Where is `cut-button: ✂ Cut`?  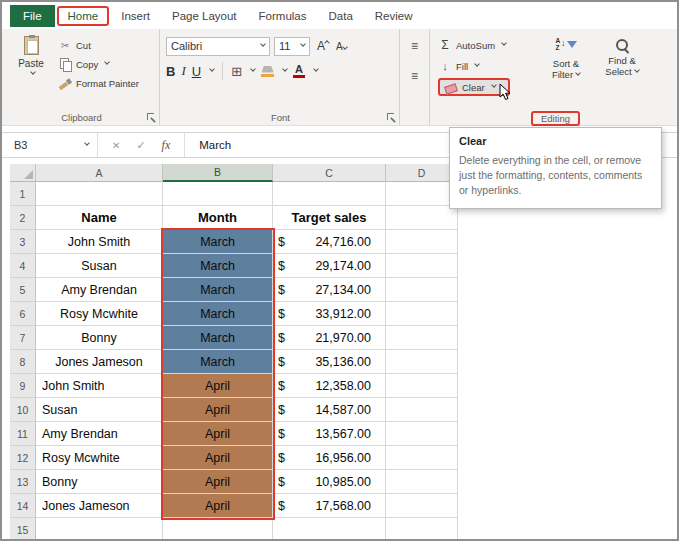 cut-button: ✂ Cut is located at coordinates (98, 45).